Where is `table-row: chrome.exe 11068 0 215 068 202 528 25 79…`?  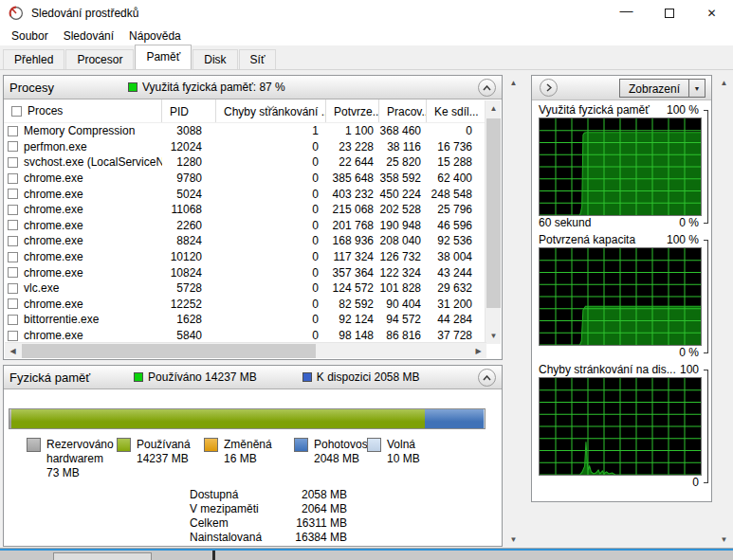
table-row: chrome.exe 11068 0 215 068 202 528 25 79… is located at coordinates (245, 210).